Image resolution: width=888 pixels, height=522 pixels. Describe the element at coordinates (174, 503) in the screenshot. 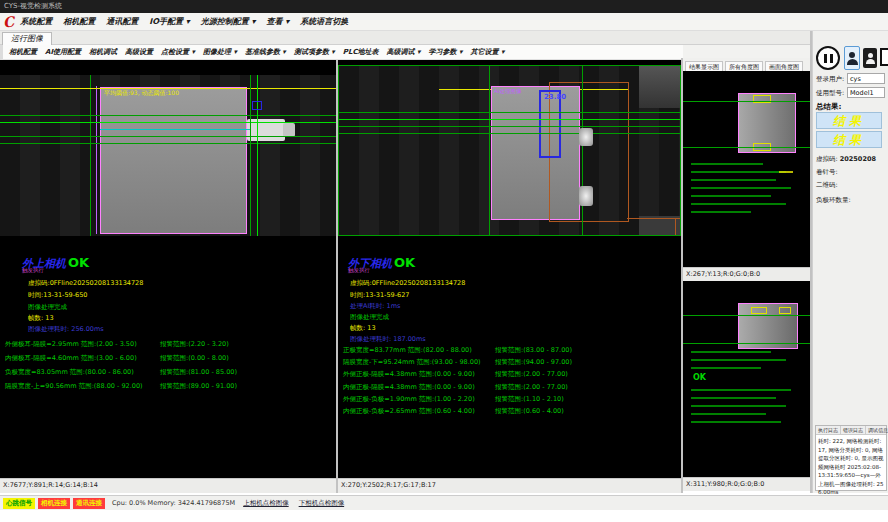

I see `cpu-memory-text: Cpu: 0.0% Memory: 3424.41796875M` at that location.